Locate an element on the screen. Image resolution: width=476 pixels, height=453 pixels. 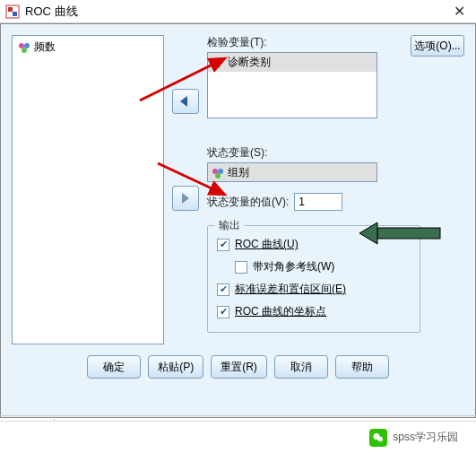
std-err-ci-label: 标准误差和置信区间(E) is located at coordinates (290, 289).